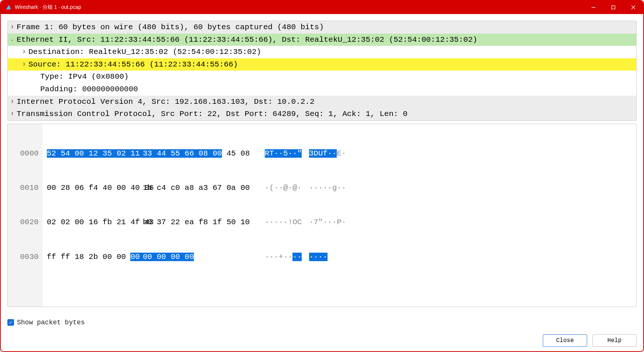 This screenshot has height=352, width=644. Describe the element at coordinates (297, 257) in the screenshot. I see `ascii-selected: ··` at that location.